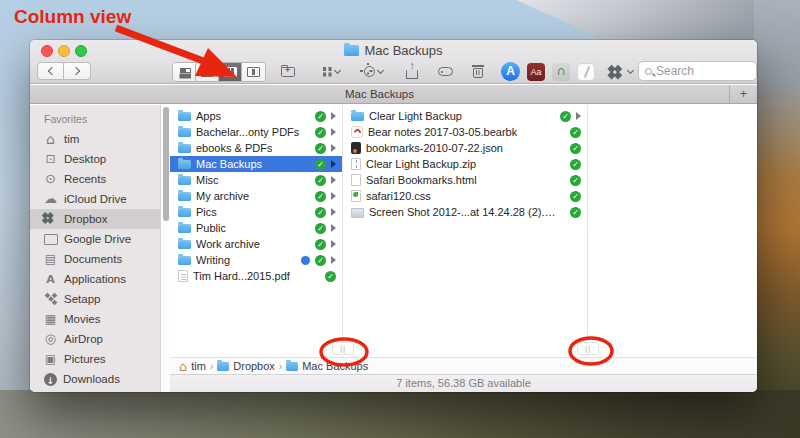 The width and height of the screenshot is (800, 438). Describe the element at coordinates (100, 248) in the screenshot. I see `sidebar: Favorites timDesktopRecentsiCloud DriveD…` at that location.